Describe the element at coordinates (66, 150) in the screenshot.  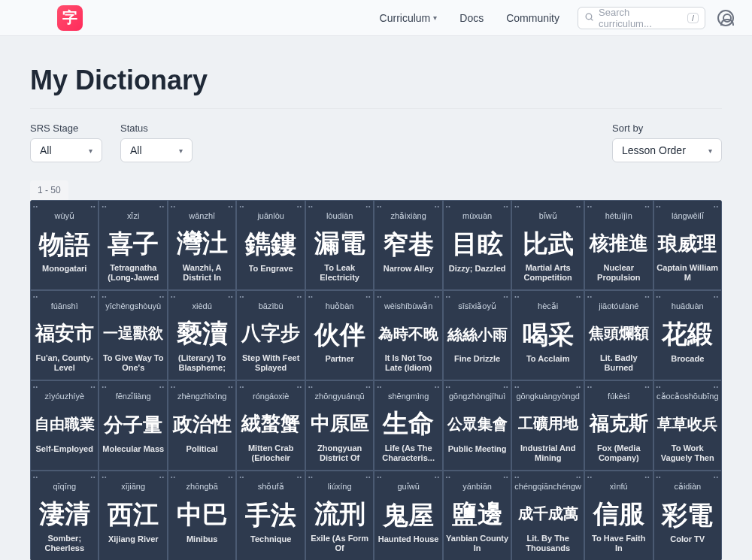
I see `srs-stage-select: All ▾` at that location.